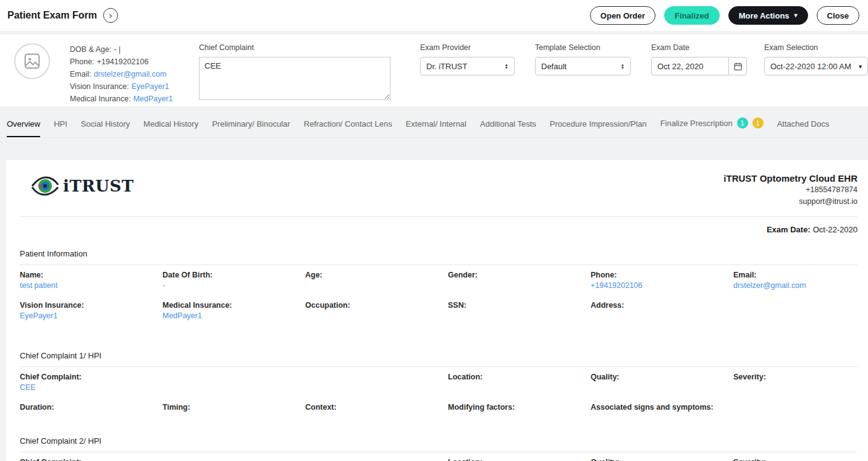 The image size is (868, 461). What do you see at coordinates (130, 99) in the screenshot?
I see `medical-insurance-line: Medical Inurance:MedPayer1` at bounding box center [130, 99].